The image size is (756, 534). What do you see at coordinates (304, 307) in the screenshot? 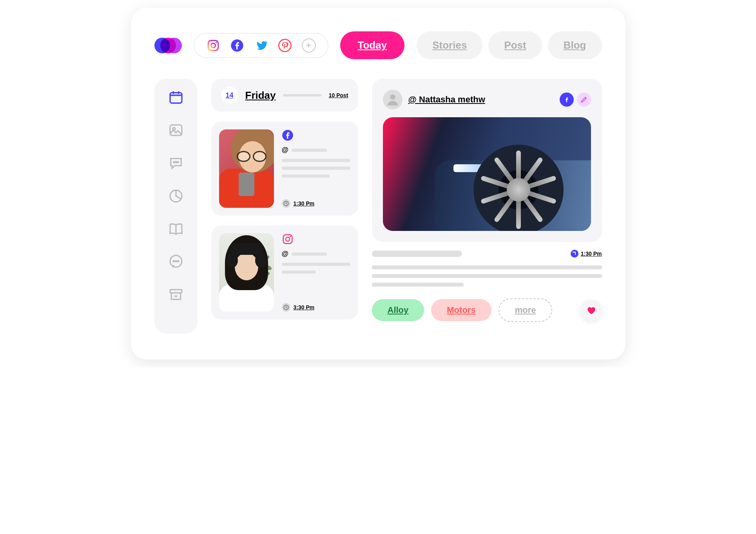
I see `post-time: 3:30 Pm` at bounding box center [304, 307].